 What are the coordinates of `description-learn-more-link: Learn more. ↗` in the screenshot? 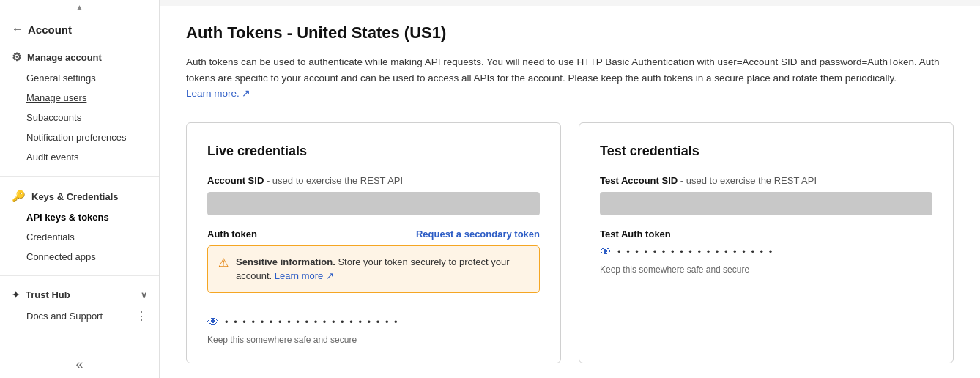 It's located at (218, 94).